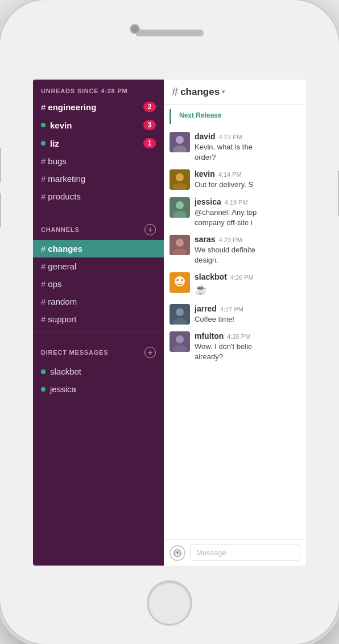 The image size is (339, 644). Describe the element at coordinates (170, 603) in the screenshot. I see `home-button` at that location.